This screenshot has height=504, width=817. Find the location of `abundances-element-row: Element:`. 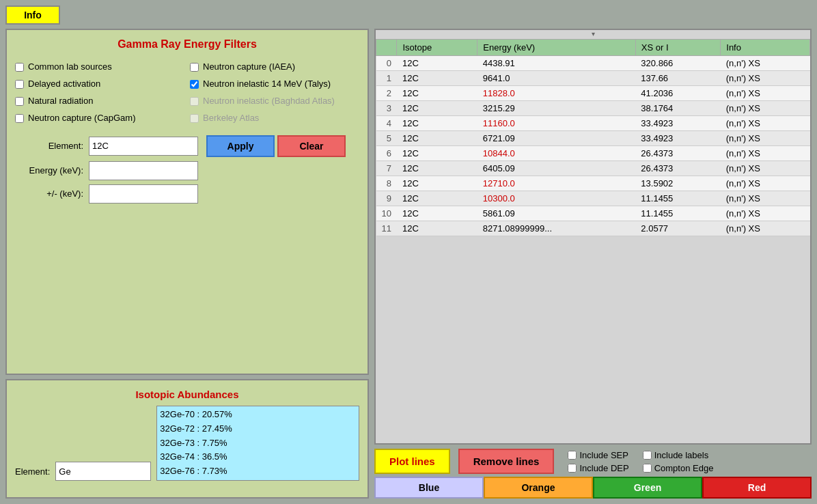

abundances-element-row: Element: is located at coordinates (83, 471).